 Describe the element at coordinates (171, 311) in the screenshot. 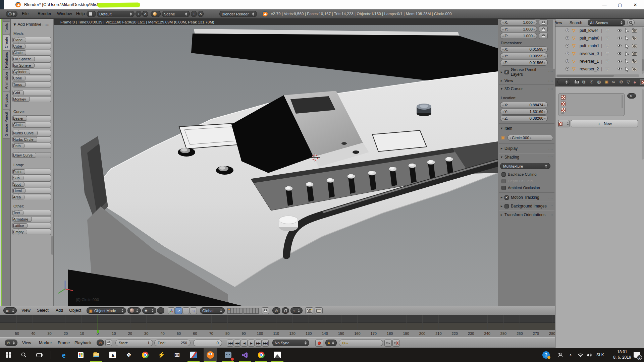

I see `manipulator-axis-button` at that location.